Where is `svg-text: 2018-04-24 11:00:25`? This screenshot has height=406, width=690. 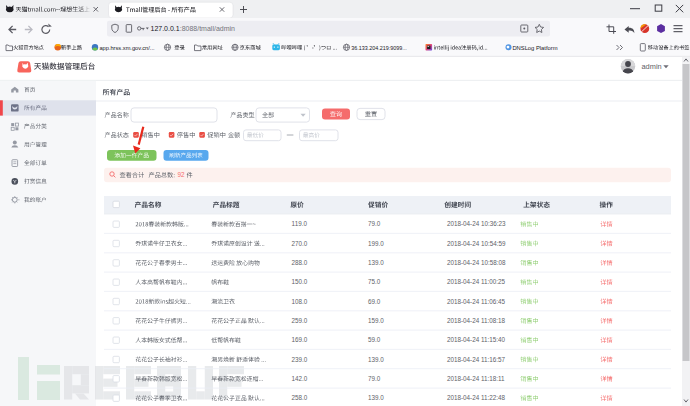 svg-text: 2018-04-24 11:00:25 is located at coordinates (476, 282).